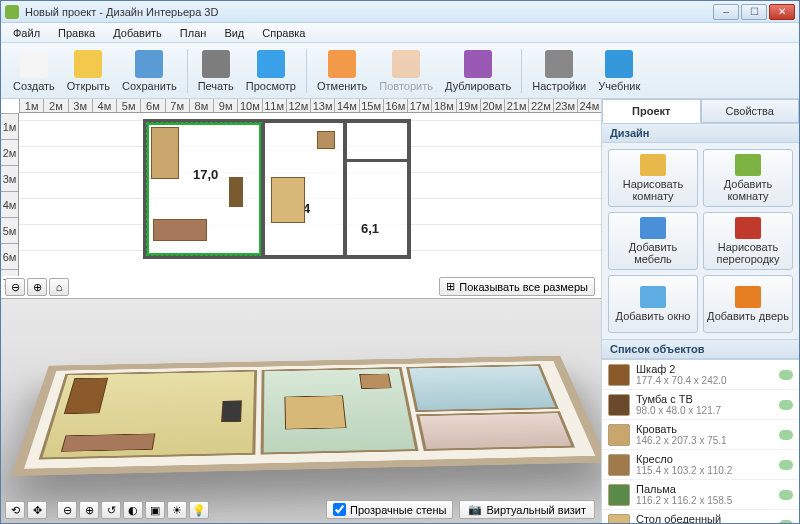  Describe the element at coordinates (26, 33) in the screenshot. I see `menu-Файл: Файл` at that location.